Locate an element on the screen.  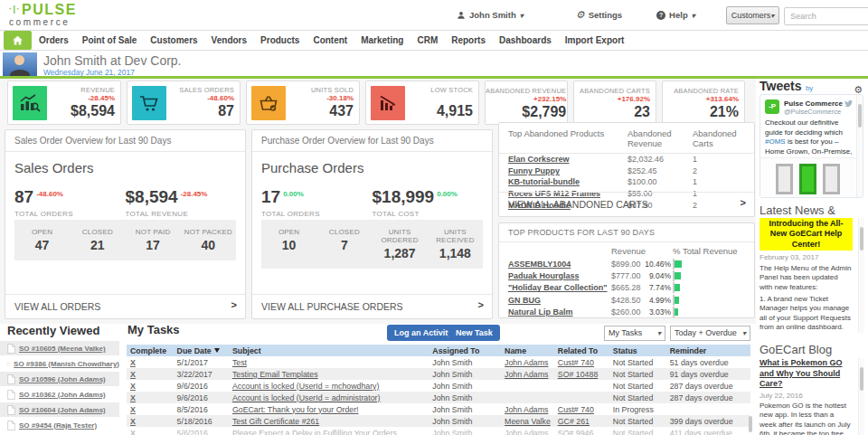
col-complete: Complete is located at coordinates (150, 351).